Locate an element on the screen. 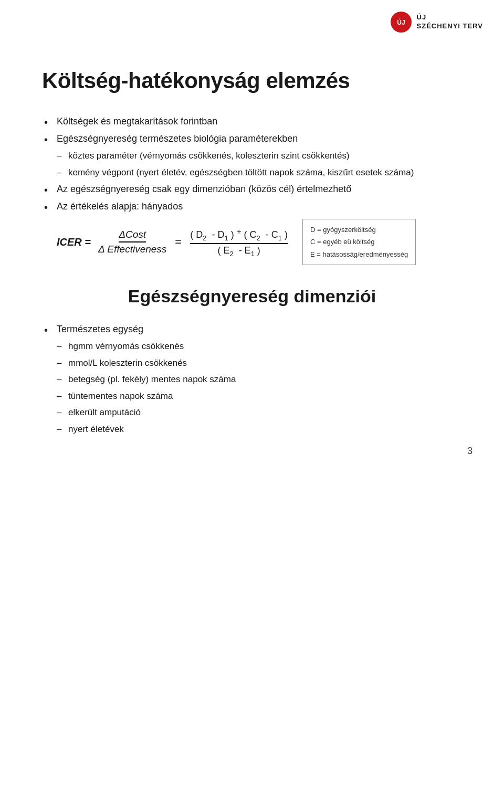  lhs-numerator: ΔCost is located at coordinates (132, 236).